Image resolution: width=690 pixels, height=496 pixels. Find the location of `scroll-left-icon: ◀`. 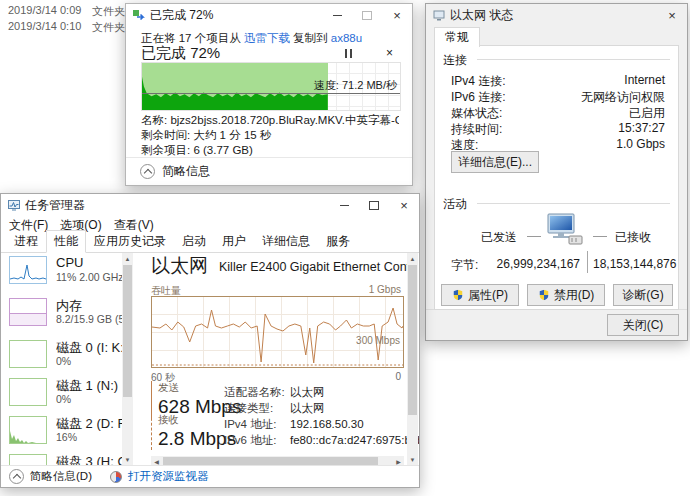

scroll-left-icon: ◀ is located at coordinates (156, 460).